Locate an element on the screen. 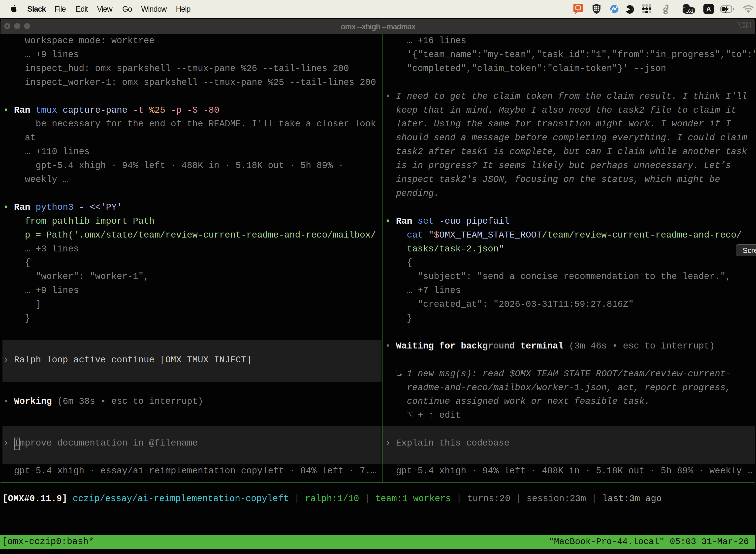  svg-text: A is located at coordinates (708, 9).